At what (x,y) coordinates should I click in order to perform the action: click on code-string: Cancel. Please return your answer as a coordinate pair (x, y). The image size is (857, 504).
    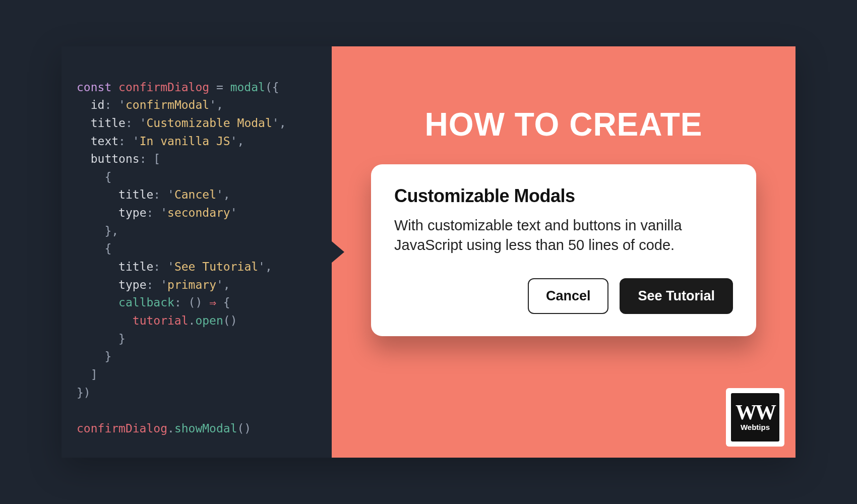
    Looking at the image, I should click on (196, 195).